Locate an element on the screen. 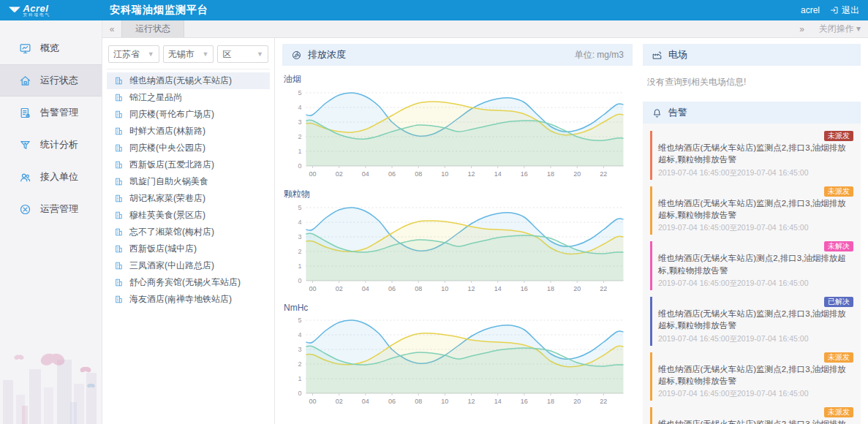 The height and width of the screenshot is (424, 868). svg-text: 2 is located at coordinates (300, 137).